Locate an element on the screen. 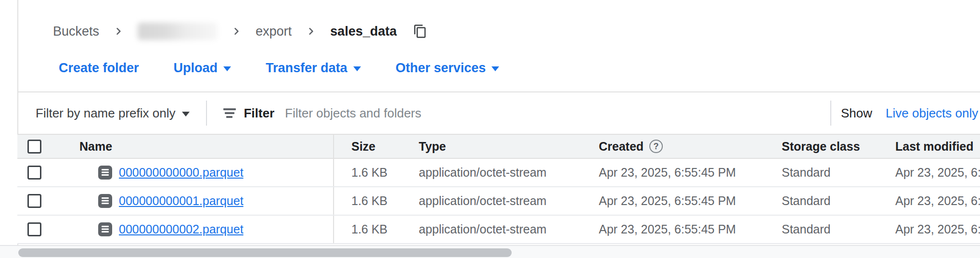 This screenshot has width=980, height=258. column-header-type: Type is located at coordinates (490, 146).